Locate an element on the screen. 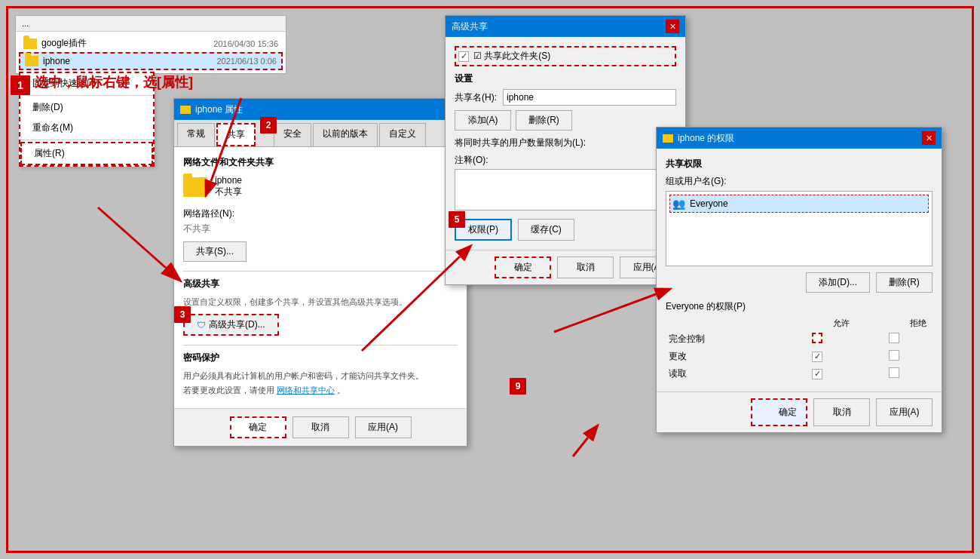 The image size is (980, 559). tab-share: 共享 is located at coordinates (236, 134).